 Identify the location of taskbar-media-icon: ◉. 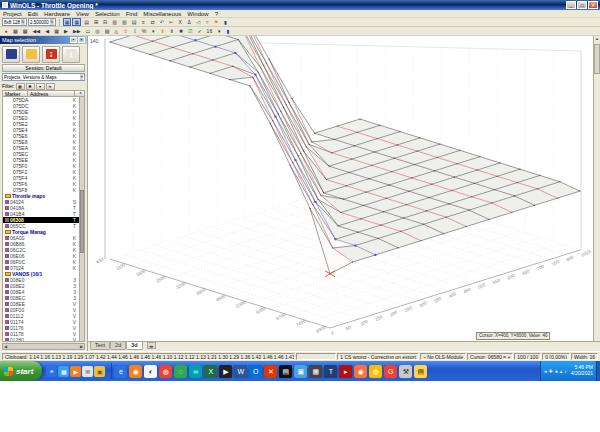
(136, 372).